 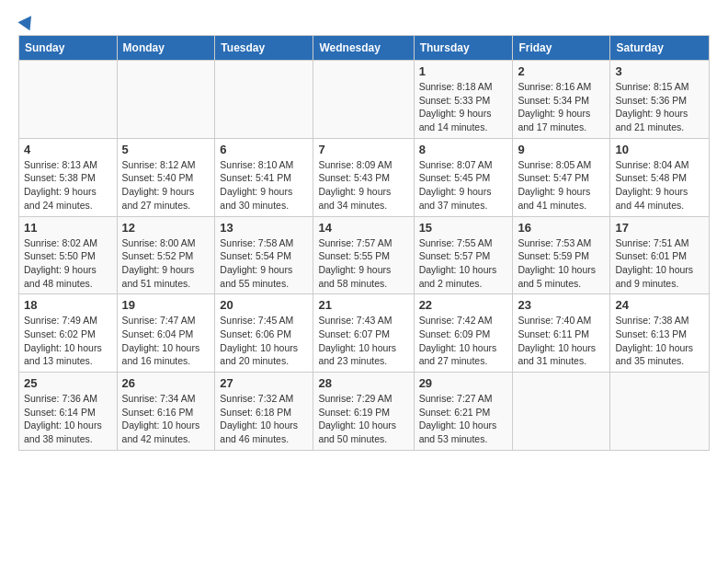 What do you see at coordinates (562, 48) in the screenshot?
I see `weekday-header-friday: Friday` at bounding box center [562, 48].